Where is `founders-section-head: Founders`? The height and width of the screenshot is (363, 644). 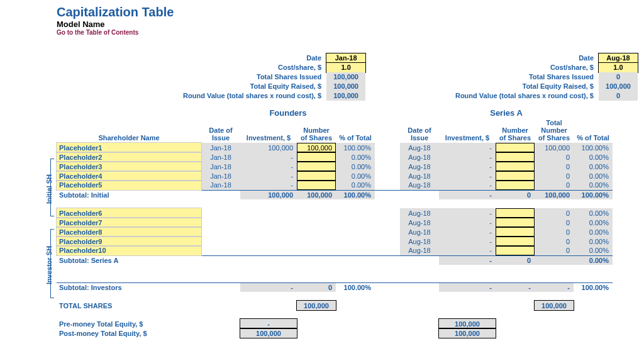
founders-section-head: Founders is located at coordinates (288, 113).